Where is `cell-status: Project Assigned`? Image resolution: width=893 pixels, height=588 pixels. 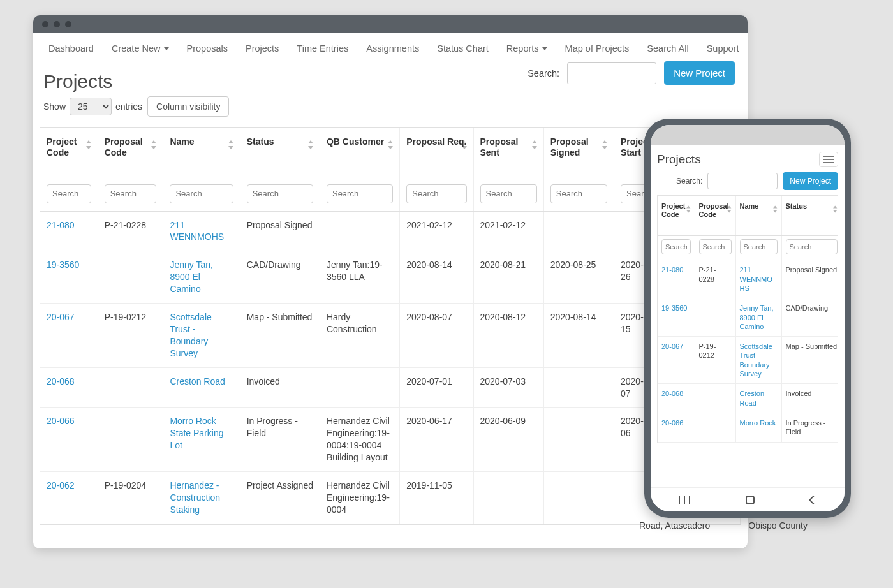 cell-status: Project Assigned is located at coordinates (279, 497).